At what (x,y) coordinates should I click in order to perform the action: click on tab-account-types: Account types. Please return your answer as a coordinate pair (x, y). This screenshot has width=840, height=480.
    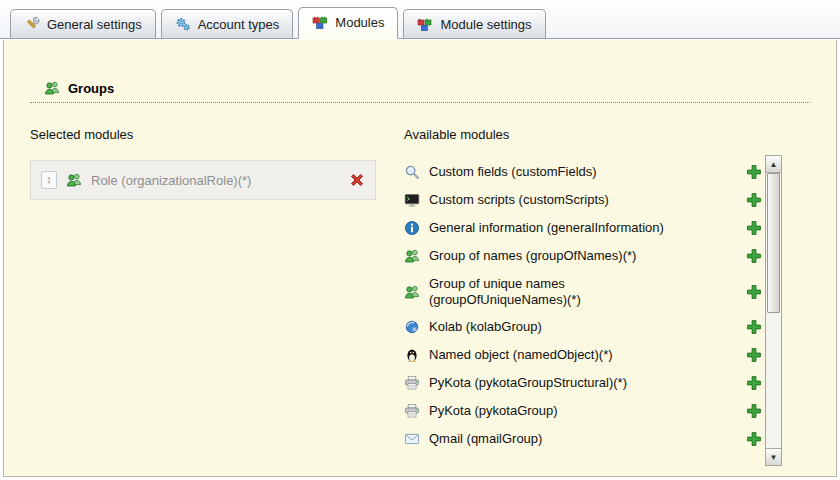
    Looking at the image, I should click on (228, 24).